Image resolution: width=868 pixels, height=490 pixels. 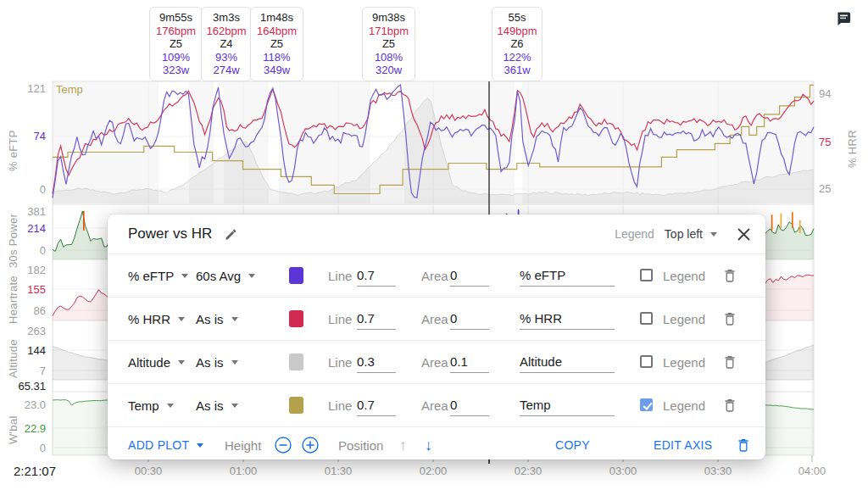 What do you see at coordinates (176, 31) in the screenshot?
I see `interval-hr: 176bpm` at bounding box center [176, 31].